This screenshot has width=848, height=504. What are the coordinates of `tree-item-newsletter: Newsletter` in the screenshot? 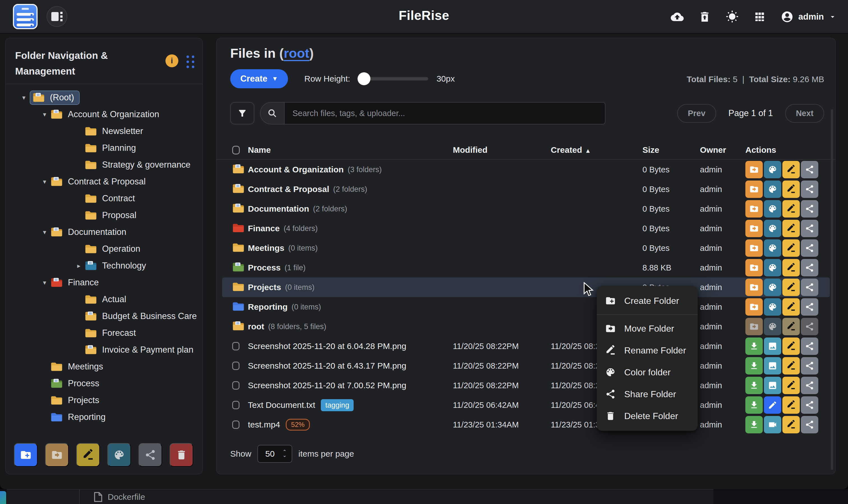 It's located at (104, 131).